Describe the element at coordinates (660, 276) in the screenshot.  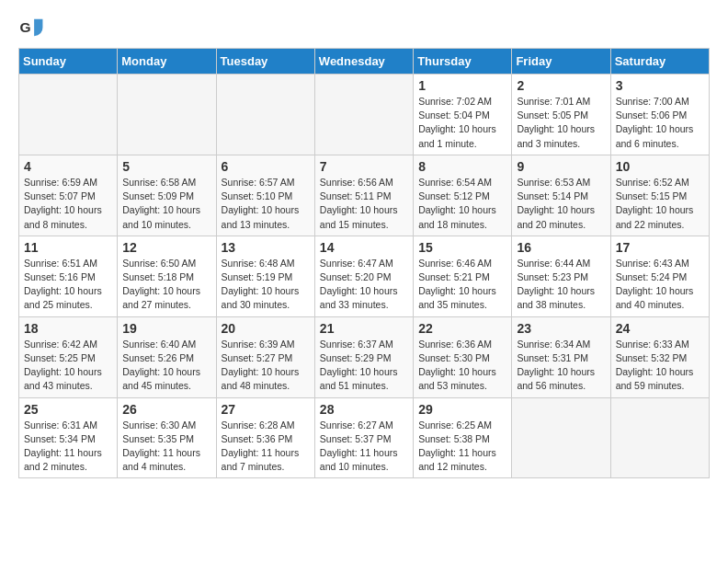
I see `calendar-day-cell: 17Sunrise: 6:43 AM Sunset: 5:24 PM Dayli…` at that location.